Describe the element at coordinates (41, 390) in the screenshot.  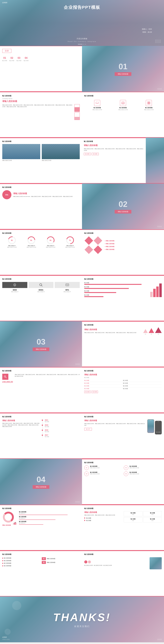
I see `slide-16-bignumber: 输入您的标题 230,000,00 请输入您的正文内容，请输入您的正文内容，请输…` at that location.